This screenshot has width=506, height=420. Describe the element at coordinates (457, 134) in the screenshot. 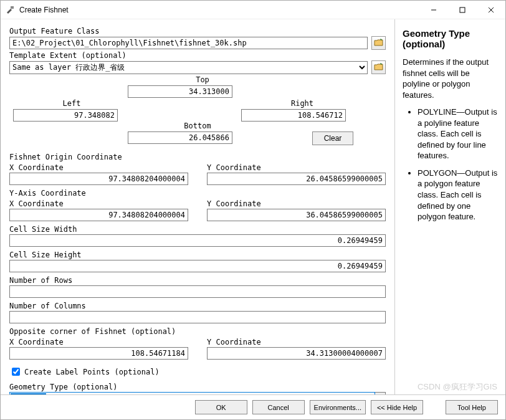

I see `help-bullet: POLYLINE—Output is a polyline feature cl…` at that location.